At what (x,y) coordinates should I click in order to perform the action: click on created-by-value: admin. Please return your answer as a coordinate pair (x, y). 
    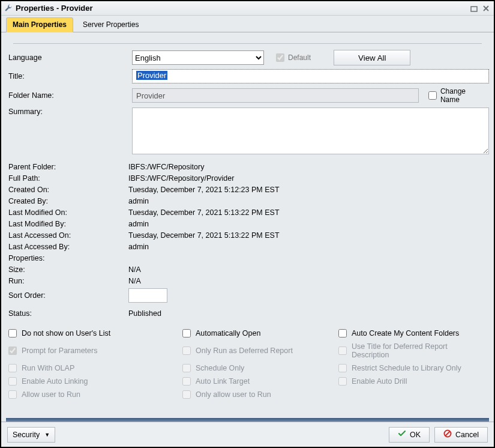
    Looking at the image, I should click on (307, 201).